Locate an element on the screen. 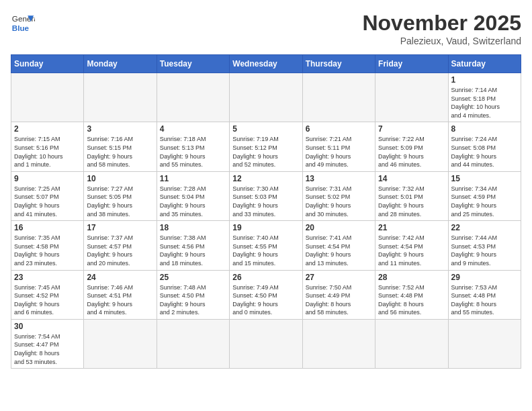  day-number: 29 is located at coordinates (485, 277).